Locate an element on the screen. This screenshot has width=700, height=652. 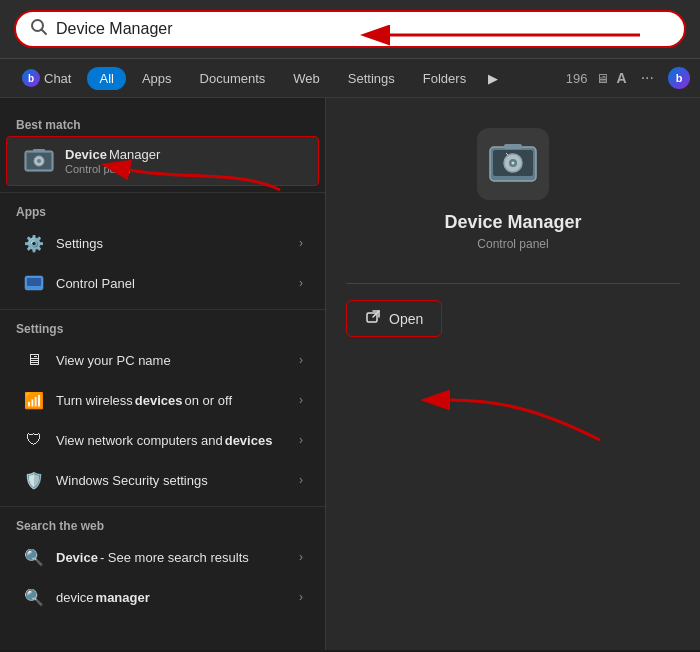
search-web-label: Search the web is located at coordinates (162, 525).